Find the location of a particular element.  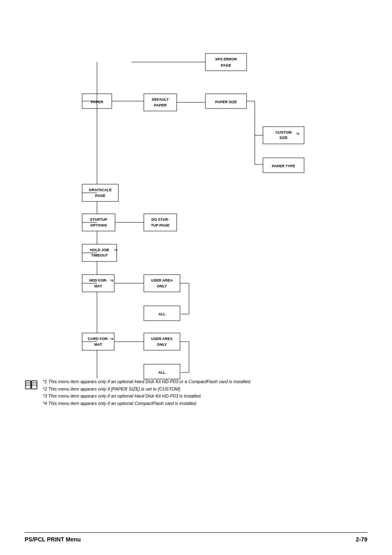

svg-text: TUP PAGE is located at coordinates (160, 225).